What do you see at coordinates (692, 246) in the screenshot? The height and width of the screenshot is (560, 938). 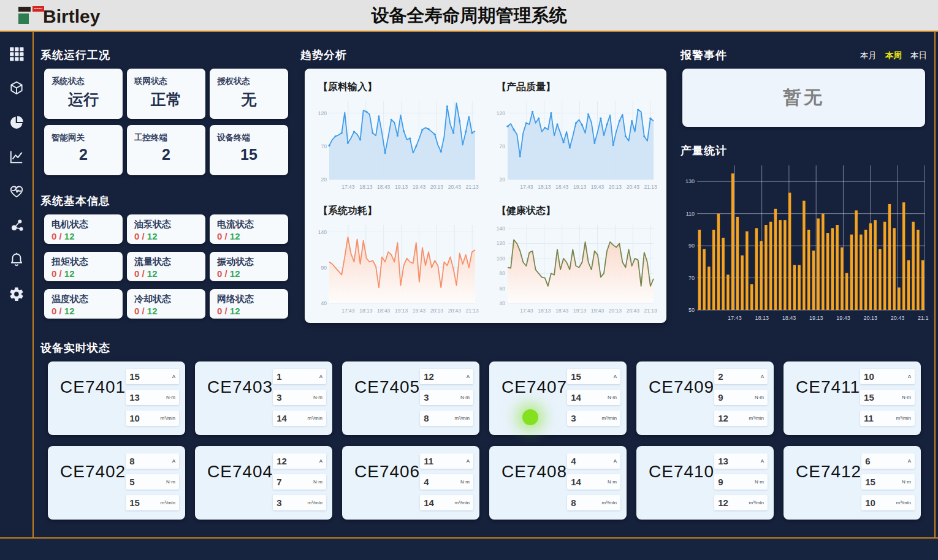 I see `svg-text: 90` at bounding box center [692, 246].